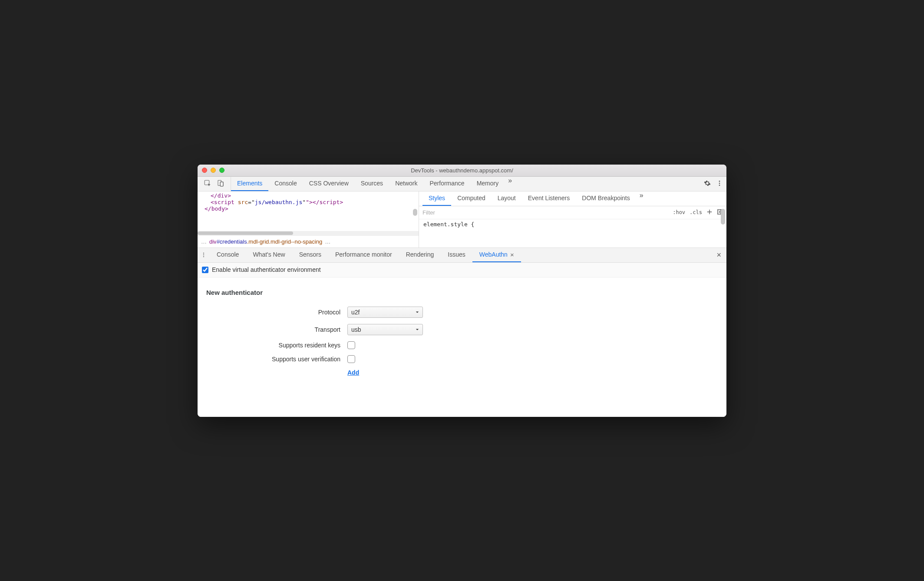 This screenshot has width=924, height=581. What do you see at coordinates (204, 255) in the screenshot?
I see `drawer-menu-icon` at bounding box center [204, 255].